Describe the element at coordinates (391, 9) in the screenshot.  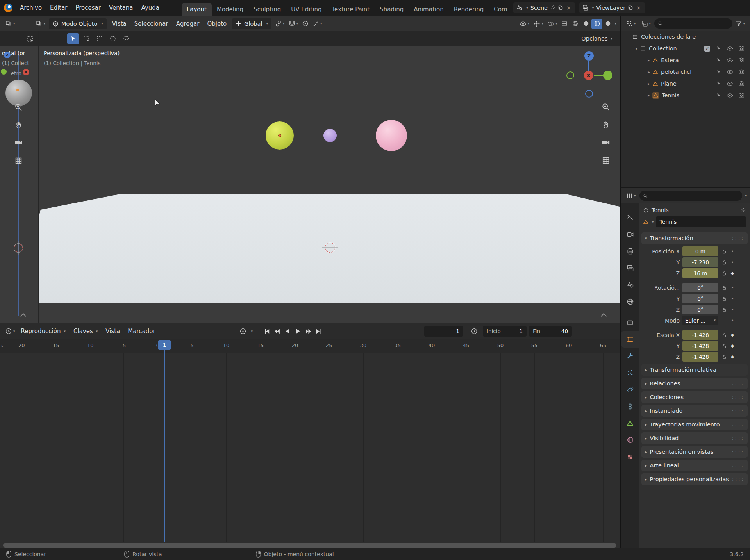
I see `tab-shading: Shading` at that location.